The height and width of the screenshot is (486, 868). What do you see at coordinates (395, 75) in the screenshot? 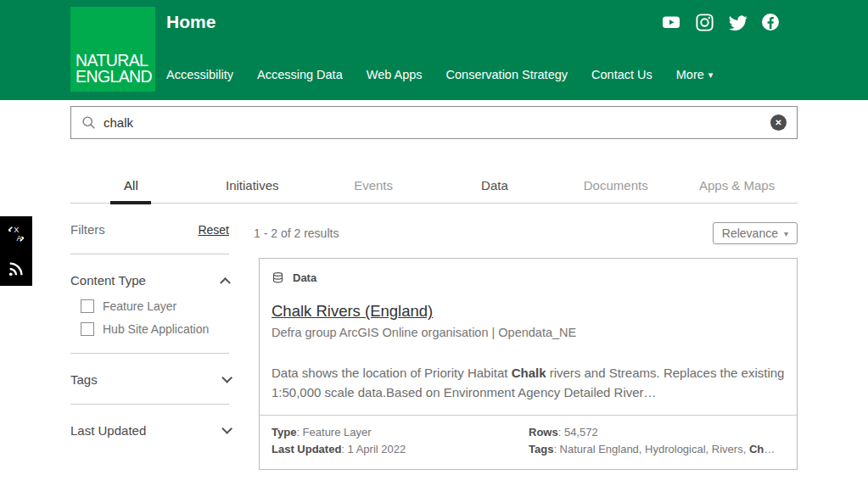
I see `nav-item-web-apps: Web Apps` at bounding box center [395, 75].